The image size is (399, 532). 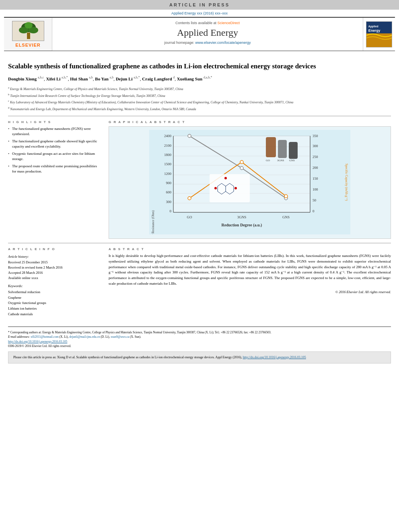 I want to click on article-in-press-banner: ARTICLE IN PRESS, so click(x=200, y=5).